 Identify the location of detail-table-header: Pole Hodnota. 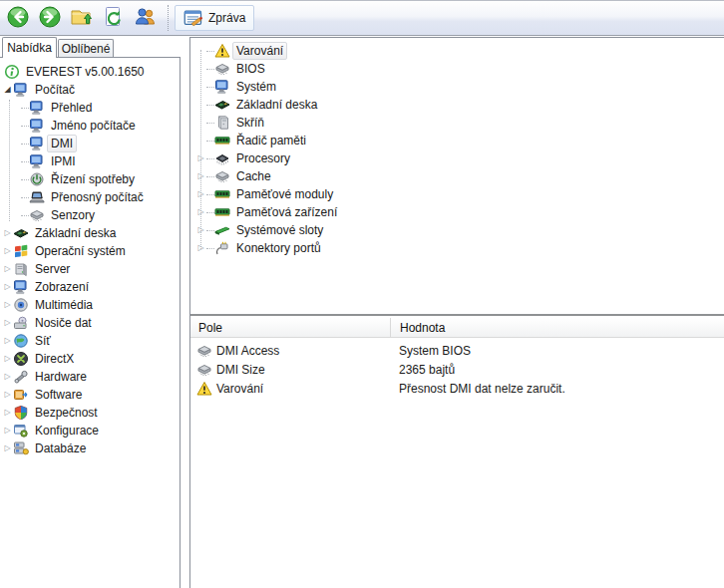
(457, 328).